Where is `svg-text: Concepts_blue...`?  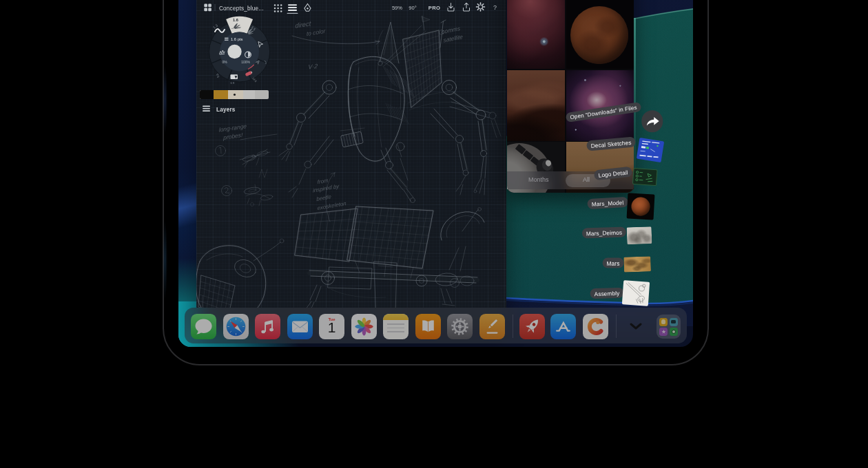
svg-text: Concepts_blue... is located at coordinates (241, 8).